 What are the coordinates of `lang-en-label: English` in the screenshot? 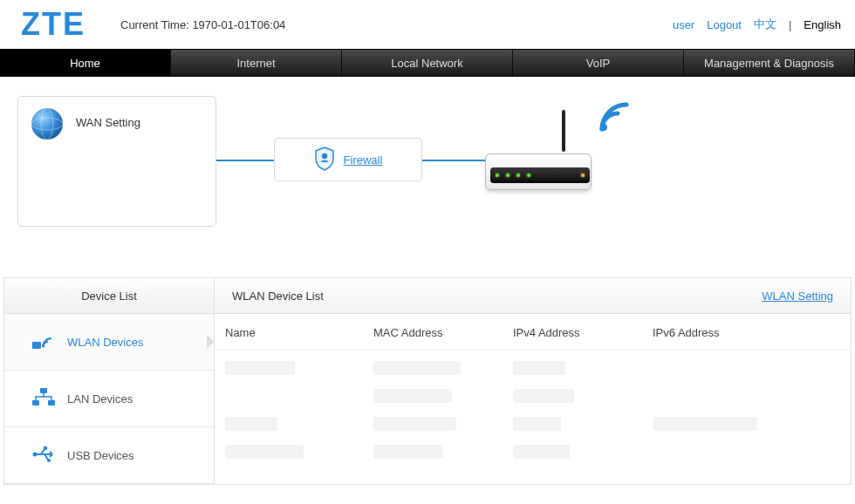 It's located at (822, 24).